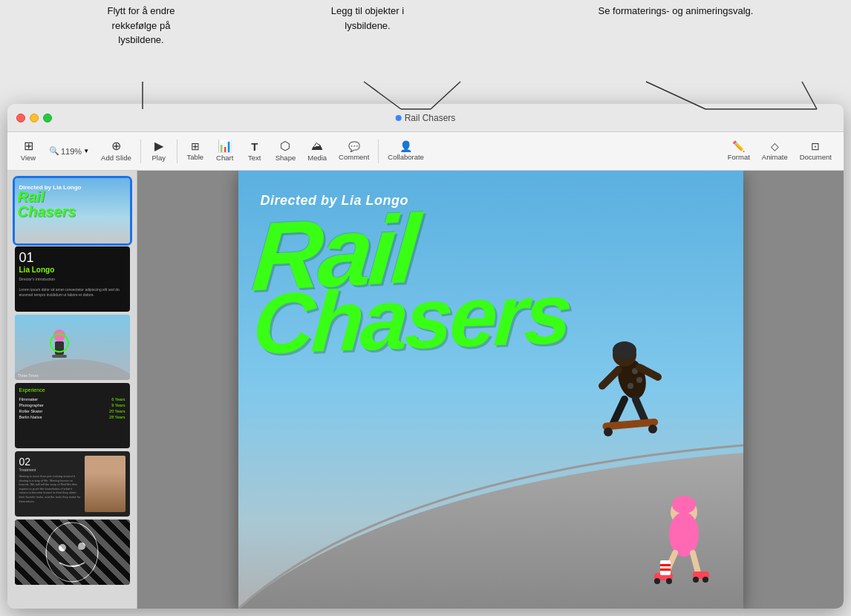 Image resolution: width=851 pixels, height=616 pixels. What do you see at coordinates (28, 151) in the screenshot?
I see `view-button: ⊞ View` at bounding box center [28, 151].